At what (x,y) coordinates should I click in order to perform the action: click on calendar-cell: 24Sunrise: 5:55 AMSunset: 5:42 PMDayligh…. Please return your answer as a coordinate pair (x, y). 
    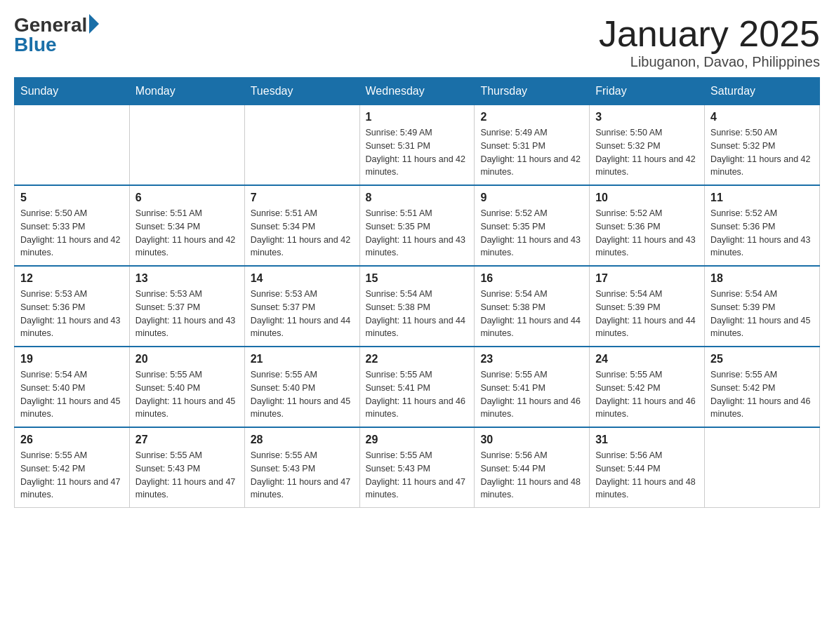
    Looking at the image, I should click on (647, 387).